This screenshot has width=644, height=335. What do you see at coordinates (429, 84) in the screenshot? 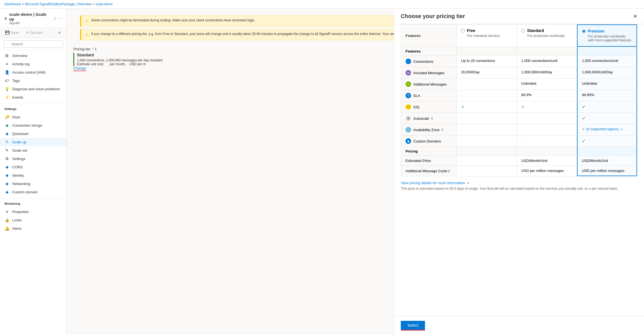
I see `feature-additional-messages-label: + Additional Messages` at bounding box center [429, 84].